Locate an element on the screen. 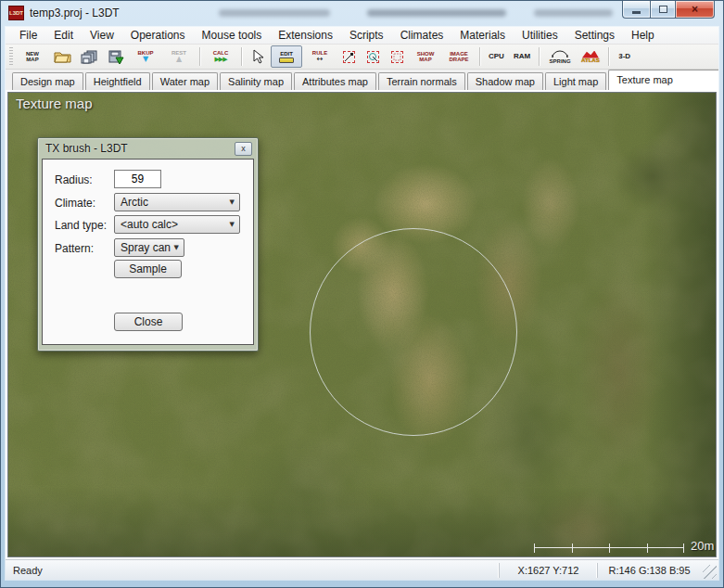  scale-bar-label: 20m is located at coordinates (703, 545).